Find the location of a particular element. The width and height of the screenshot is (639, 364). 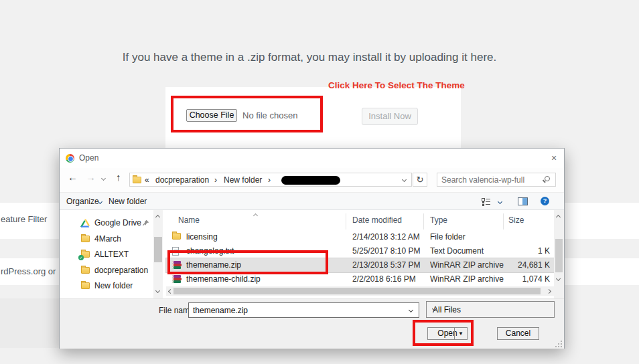

h-scrollbar-thumb is located at coordinates (357, 291).